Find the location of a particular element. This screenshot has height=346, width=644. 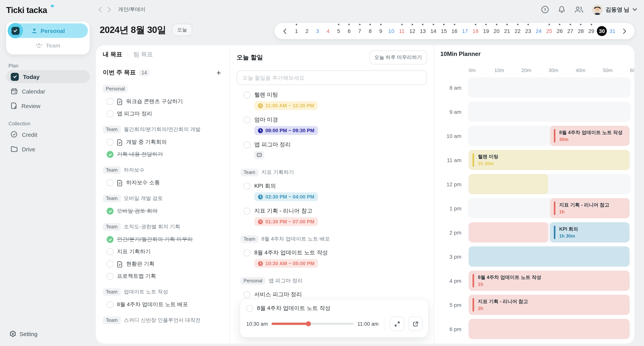

date-cell-17: 17 is located at coordinates (465, 31).